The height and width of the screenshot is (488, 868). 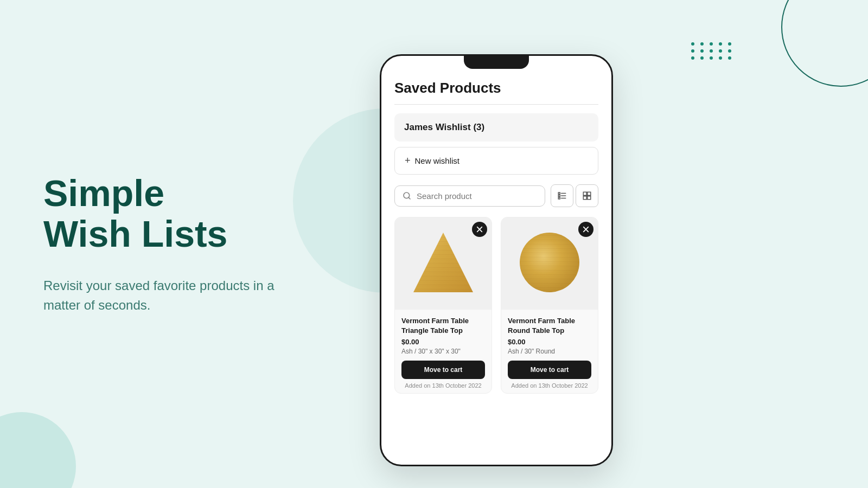 I want to click on product-price-triangle: $0.00, so click(x=443, y=342).